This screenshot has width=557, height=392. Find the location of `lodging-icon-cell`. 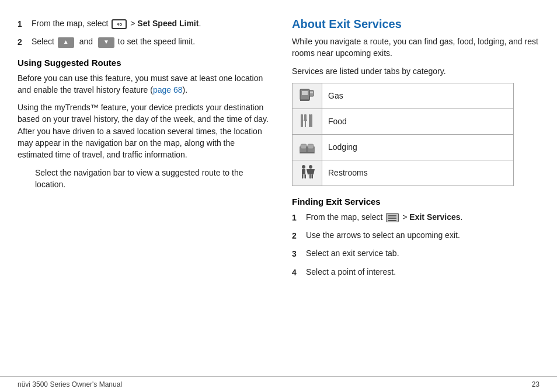

lodging-icon-cell is located at coordinates (307, 147).